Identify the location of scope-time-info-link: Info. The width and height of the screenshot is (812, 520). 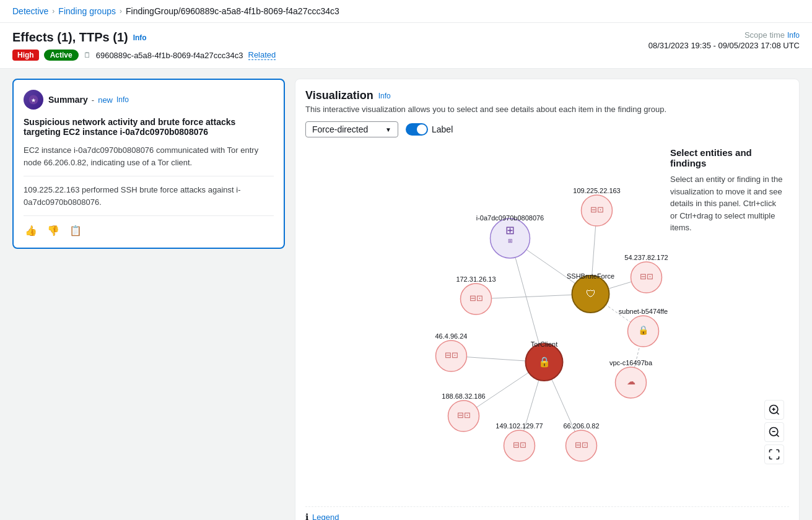
(793, 35).